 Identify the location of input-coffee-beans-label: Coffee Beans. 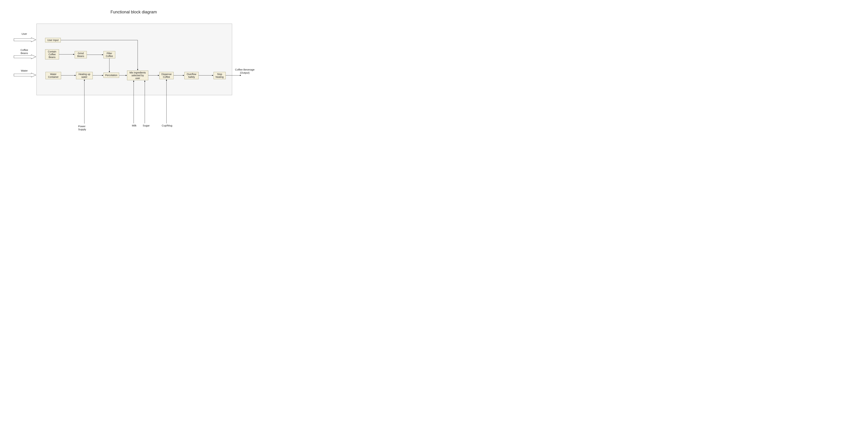
(24, 52).